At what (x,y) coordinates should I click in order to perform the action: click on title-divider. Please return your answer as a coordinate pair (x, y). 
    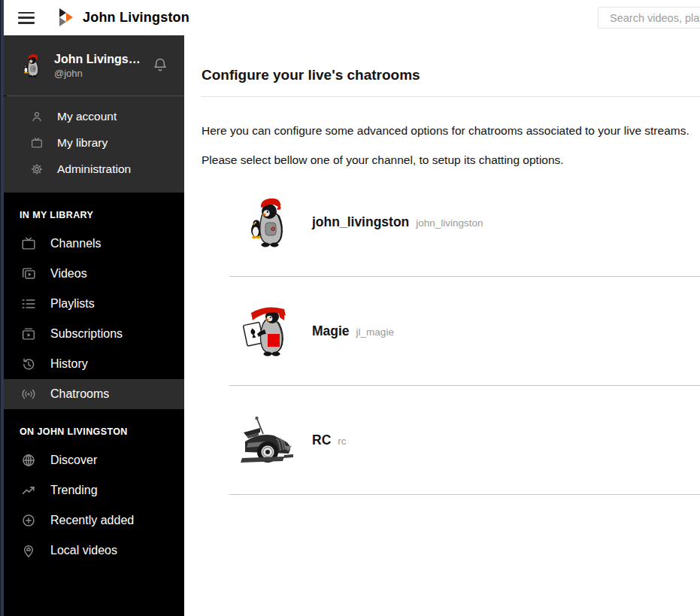
    Looking at the image, I should click on (450, 96).